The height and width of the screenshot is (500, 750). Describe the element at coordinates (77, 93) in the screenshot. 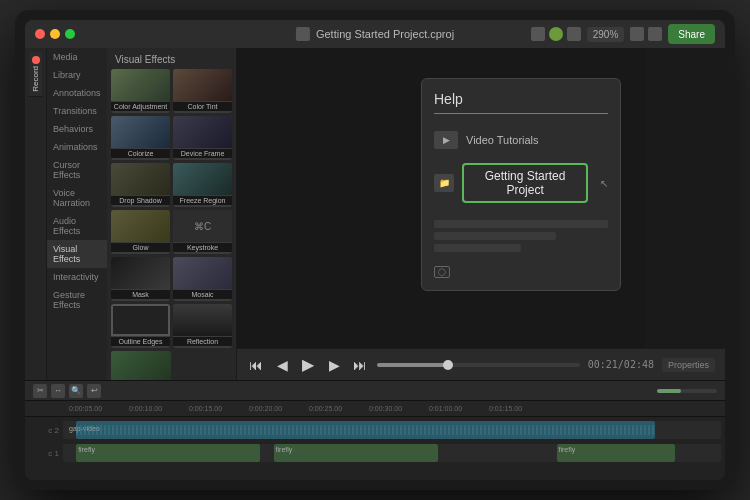

I see `sidebar-item-annotations: Annotations` at that location.